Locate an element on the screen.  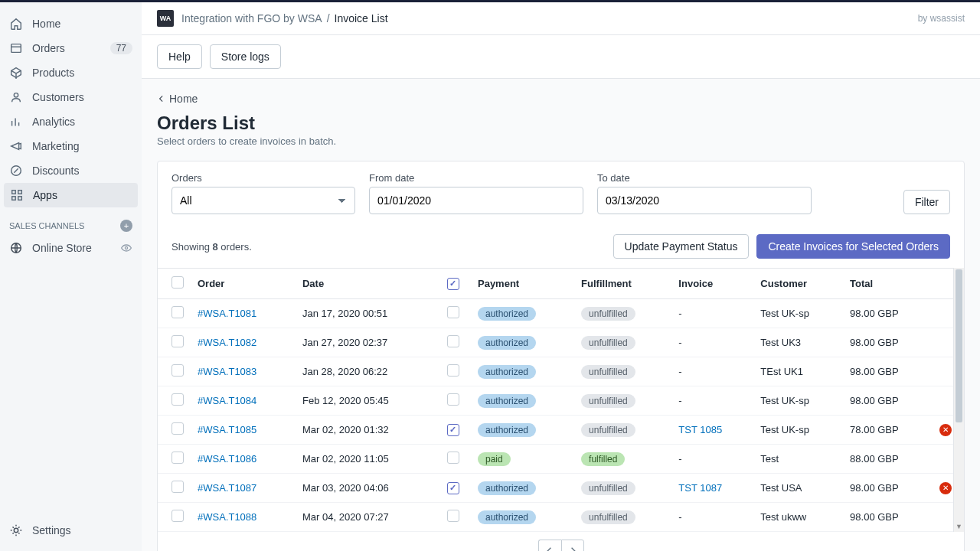
nav-label: Home is located at coordinates (46, 24).